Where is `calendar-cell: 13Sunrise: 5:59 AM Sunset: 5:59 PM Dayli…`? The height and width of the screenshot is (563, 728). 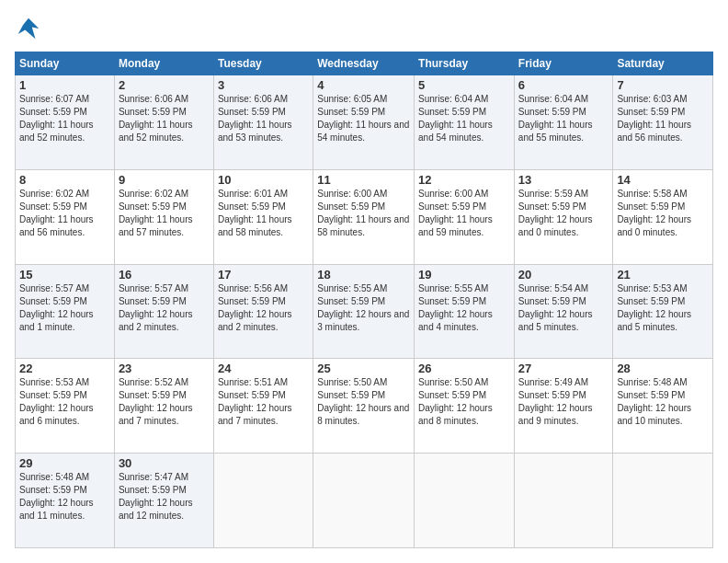 calendar-cell: 13Sunrise: 5:59 AM Sunset: 5:59 PM Dayli… is located at coordinates (563, 217).